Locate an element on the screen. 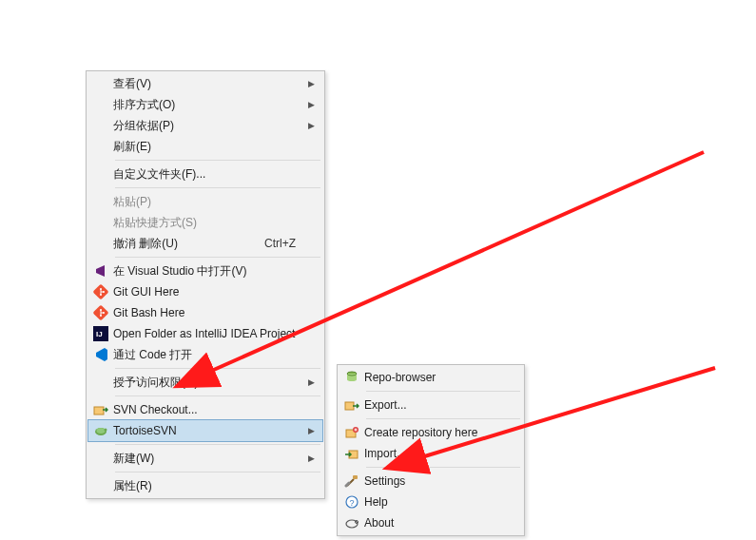  menu-item-tortoisesvn: TortoiseSVN ▶ is located at coordinates (205, 431).